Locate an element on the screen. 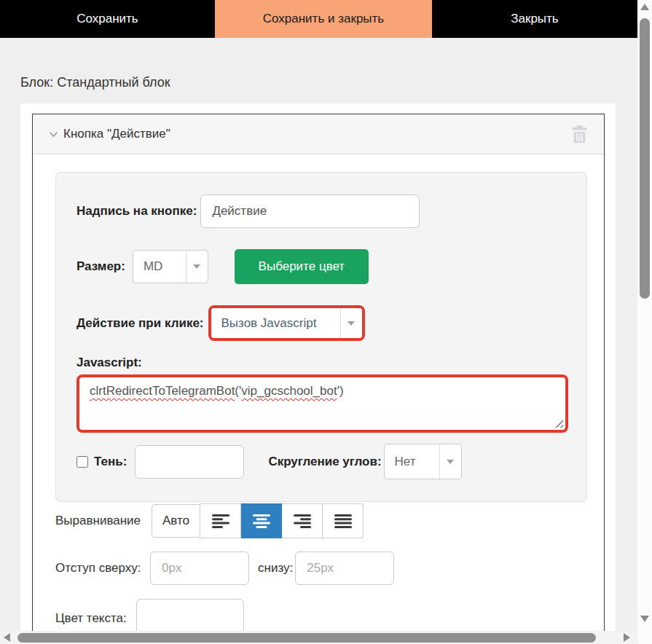  align-auto-button: Авто is located at coordinates (176, 521).